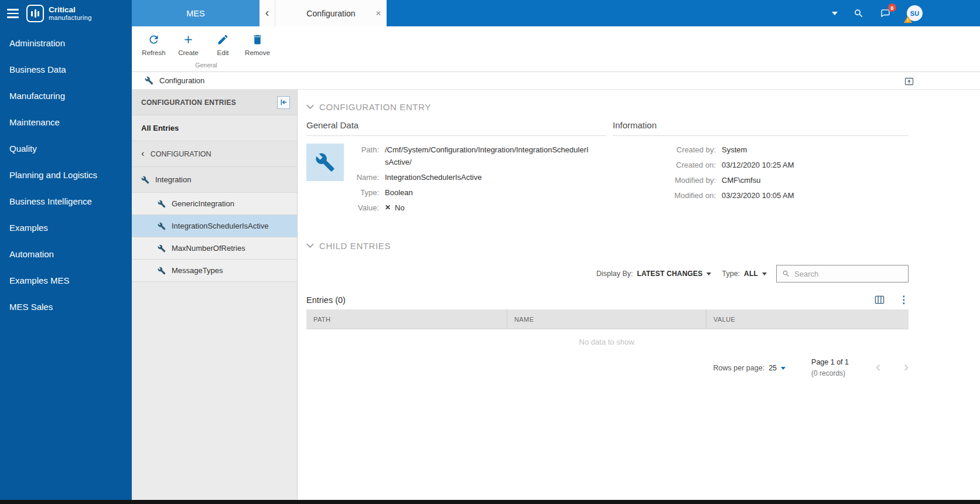 This screenshot has width=980, height=504. Describe the element at coordinates (470, 156) in the screenshot. I see `field-path: Path: /Cmf/System/Configuration/Integrat…` at that location.